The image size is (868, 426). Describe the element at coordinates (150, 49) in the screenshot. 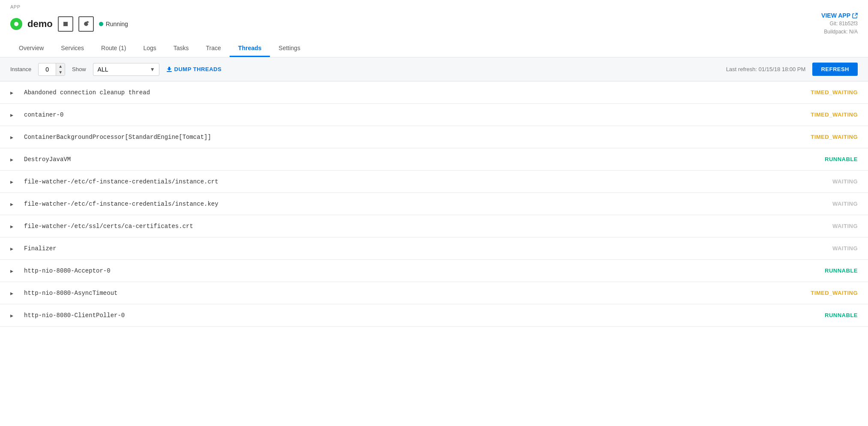

I see `tab-logs: Logs` at that location.